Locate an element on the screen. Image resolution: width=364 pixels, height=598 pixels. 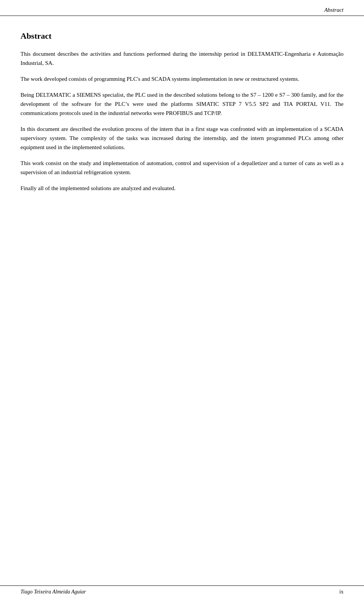
section-title: Abstract is located at coordinates (182, 36).